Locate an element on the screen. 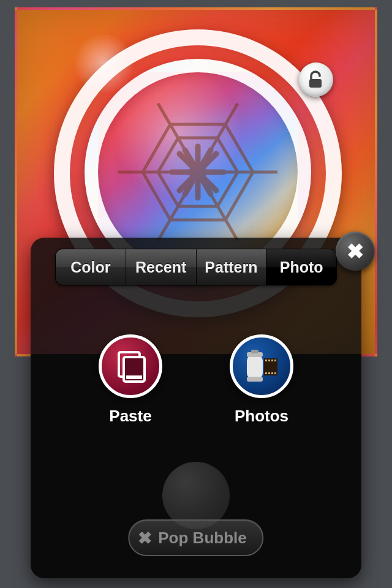 The image size is (392, 588). paste-icon-circle is located at coordinates (130, 366).